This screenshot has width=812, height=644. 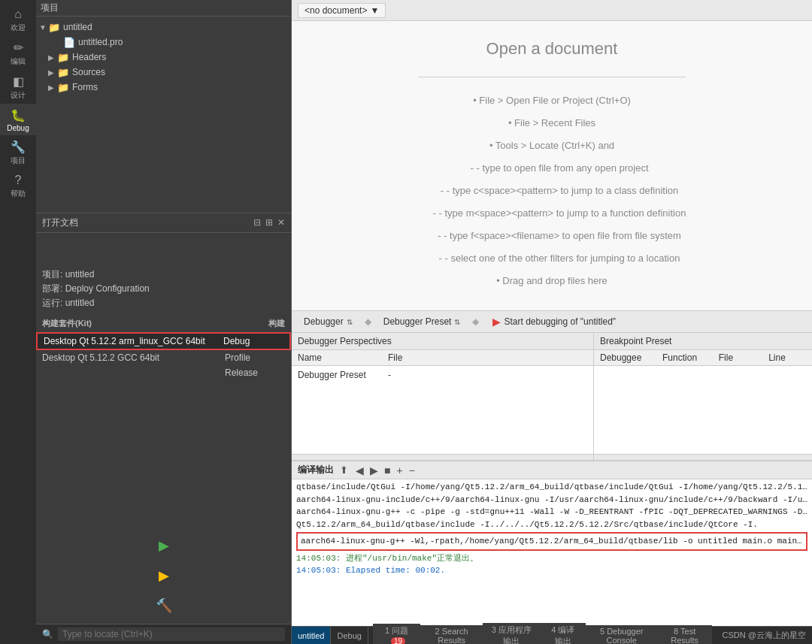 I want to click on tab-debugger-label: 5 Debugger Console, so click(x=622, y=636).